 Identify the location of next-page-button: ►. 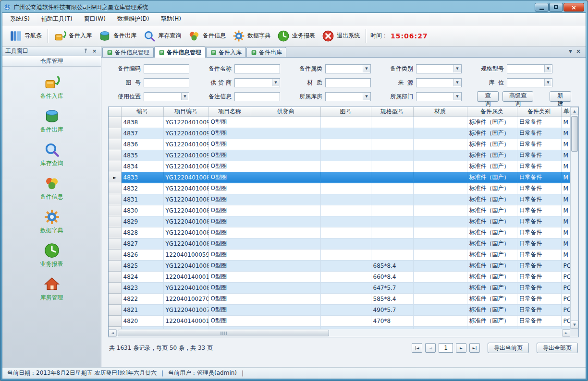
(461, 348).